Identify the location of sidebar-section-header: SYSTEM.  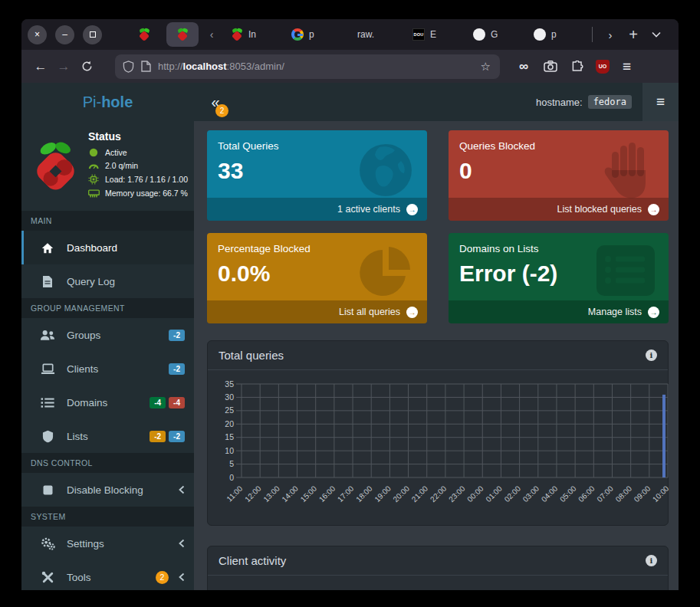
(107, 517).